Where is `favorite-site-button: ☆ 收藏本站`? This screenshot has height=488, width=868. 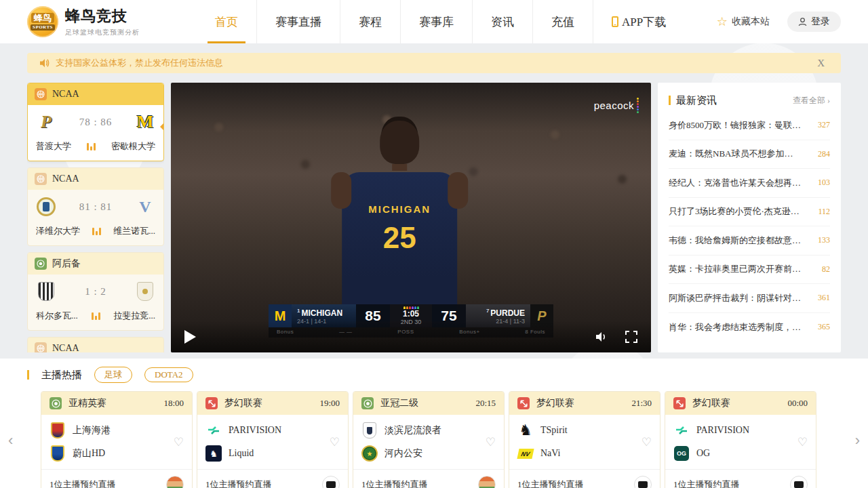
favorite-site-button: ☆ 收藏本站 is located at coordinates (743, 22).